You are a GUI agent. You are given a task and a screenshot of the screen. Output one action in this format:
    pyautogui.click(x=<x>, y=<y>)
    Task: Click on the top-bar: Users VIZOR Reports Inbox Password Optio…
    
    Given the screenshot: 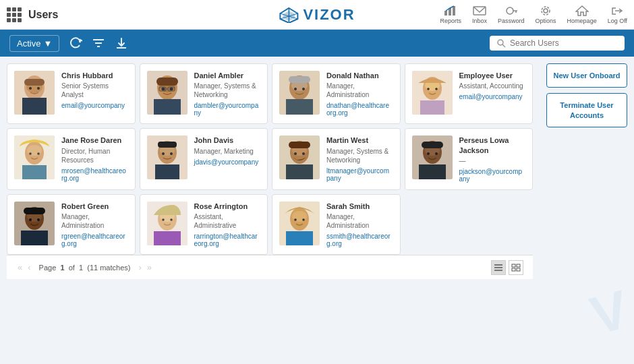 What is the action you would take?
    pyautogui.click(x=317, y=15)
    